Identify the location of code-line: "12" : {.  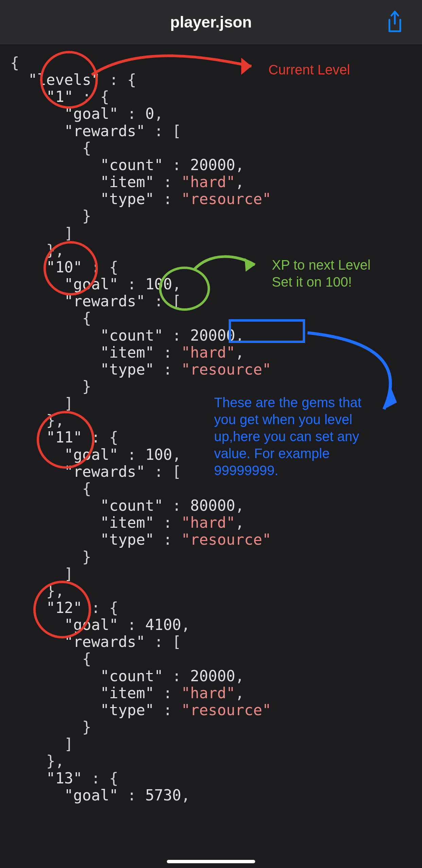
(216, 608).